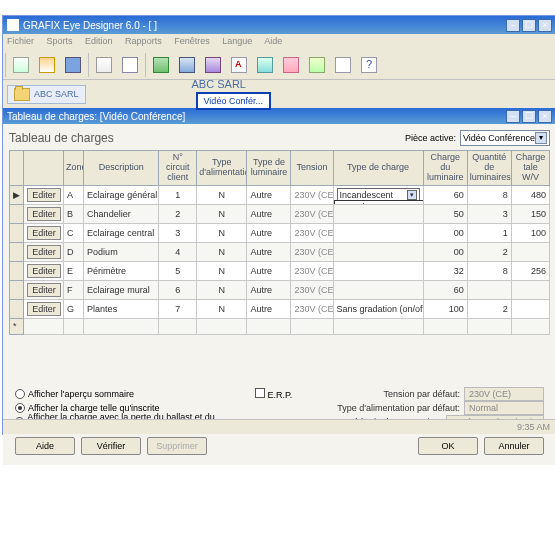 The image size is (555, 555). Describe the element at coordinates (505, 138) in the screenshot. I see `active-room-dropdown: Vidéo Conférence ▾` at that location.